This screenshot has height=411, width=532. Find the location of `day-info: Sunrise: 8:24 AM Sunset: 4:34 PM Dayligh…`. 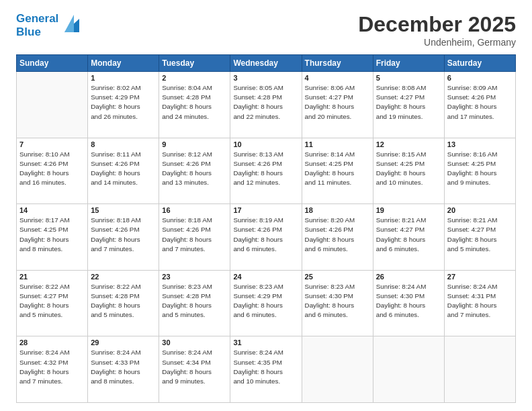

day-info: Sunrise: 8:24 AM Sunset: 4:34 PM Dayligh… is located at coordinates (195, 367).